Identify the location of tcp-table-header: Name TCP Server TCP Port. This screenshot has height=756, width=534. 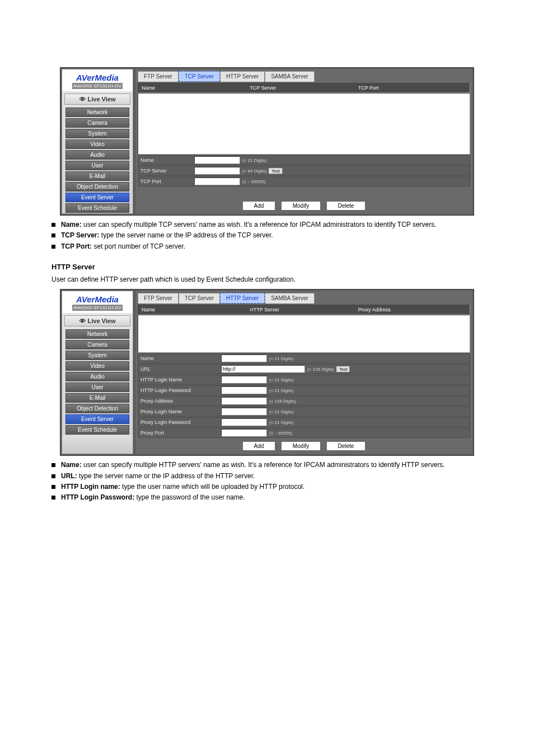
(304, 88).